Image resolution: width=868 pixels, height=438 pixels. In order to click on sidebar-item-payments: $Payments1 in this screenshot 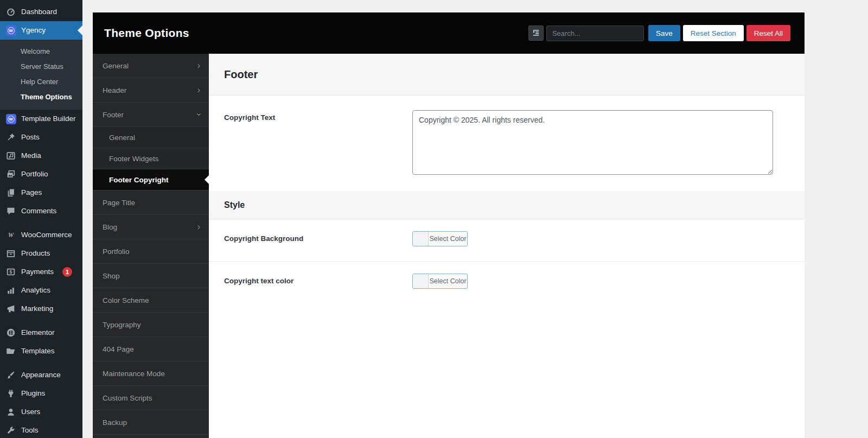, I will do `click(41, 272)`.